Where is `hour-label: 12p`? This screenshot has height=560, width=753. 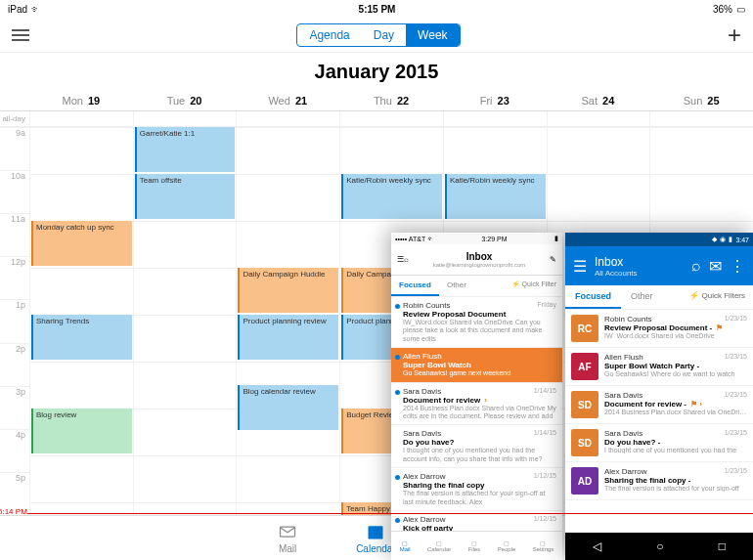 hour-label: 12p is located at coordinates (15, 278).